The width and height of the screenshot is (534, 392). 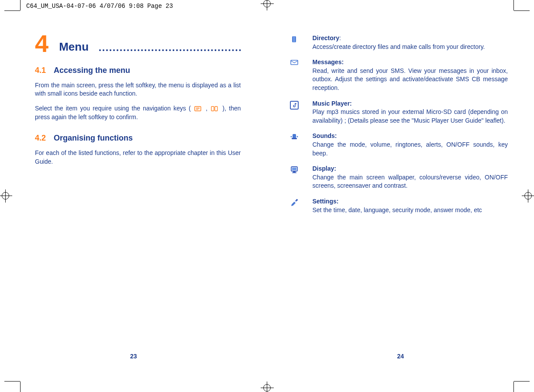 I want to click on menu-item-directory: Directory: Access/create directory files…, so click(x=399, y=43).